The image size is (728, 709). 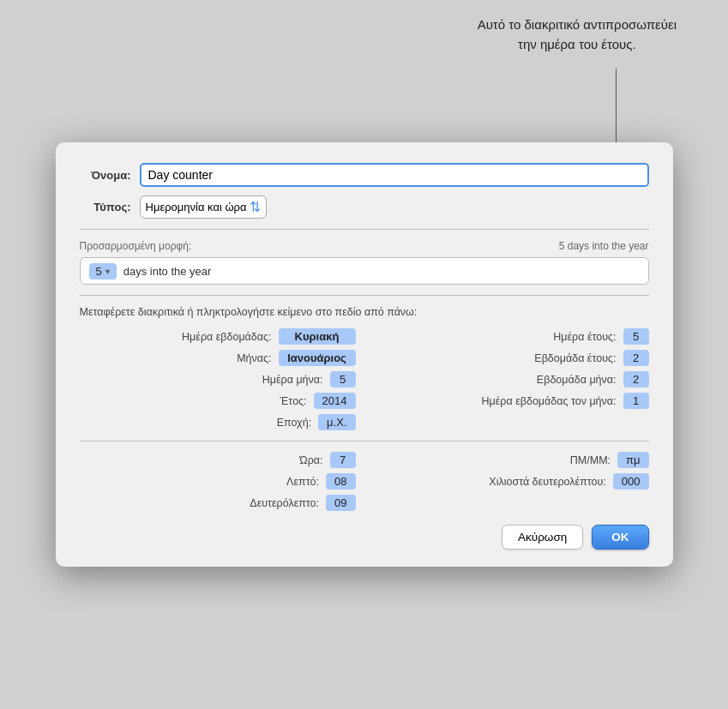 I want to click on type-value: Ημερομηνία και ώρα, so click(x=196, y=207).